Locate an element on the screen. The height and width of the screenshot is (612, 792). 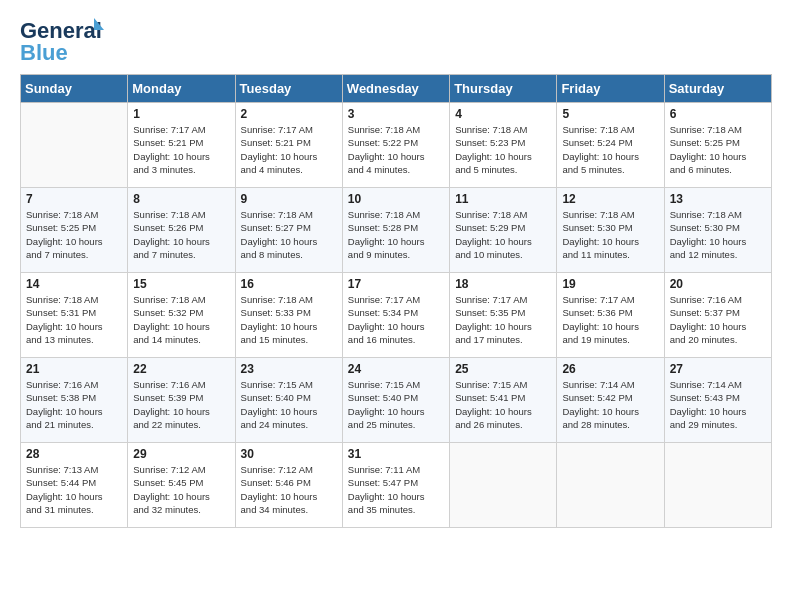
day-number: 13 is located at coordinates (718, 199).